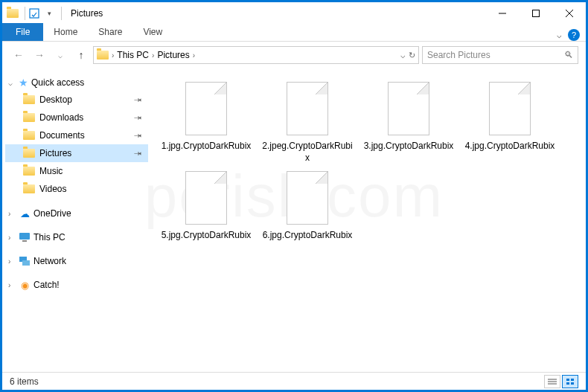 The image size is (588, 392). Describe the element at coordinates (53, 189) in the screenshot. I see `sidebar-item-label: Videos` at that location.